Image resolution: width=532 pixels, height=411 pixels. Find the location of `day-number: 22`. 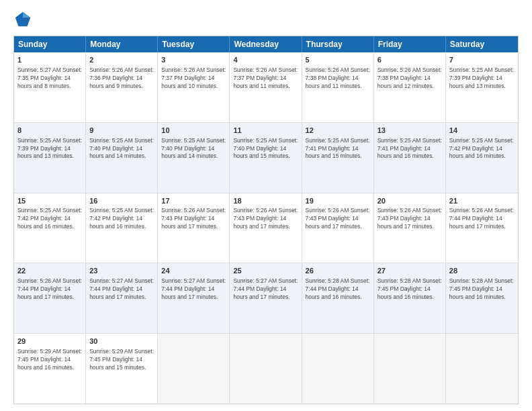

day-number: 22 is located at coordinates (50, 271).